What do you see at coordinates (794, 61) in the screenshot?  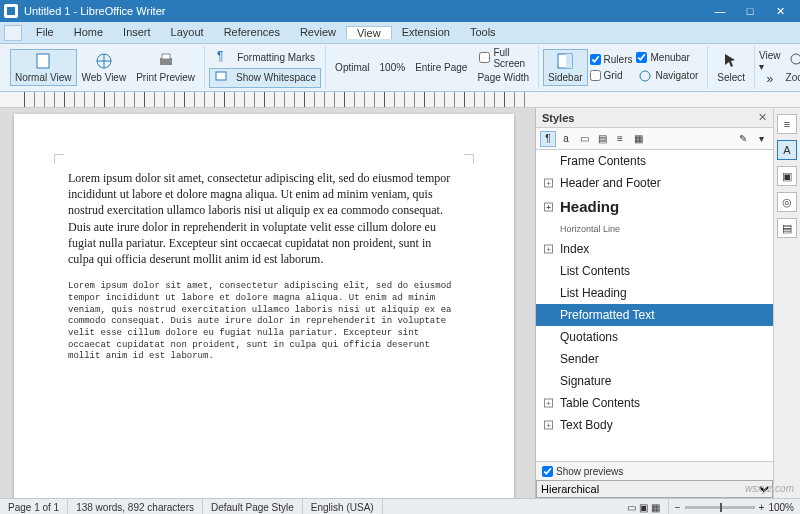 I see `magnifier-icon` at bounding box center [794, 61].